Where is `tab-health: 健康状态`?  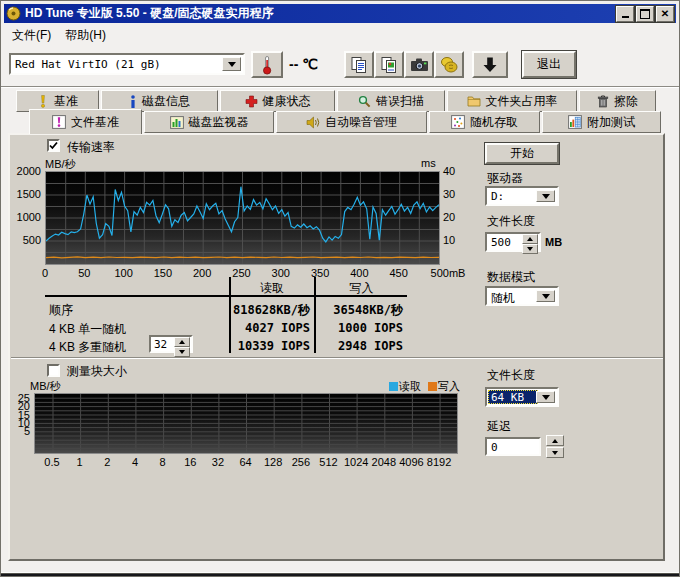
tab-health: 健康状态 is located at coordinates (278, 101).